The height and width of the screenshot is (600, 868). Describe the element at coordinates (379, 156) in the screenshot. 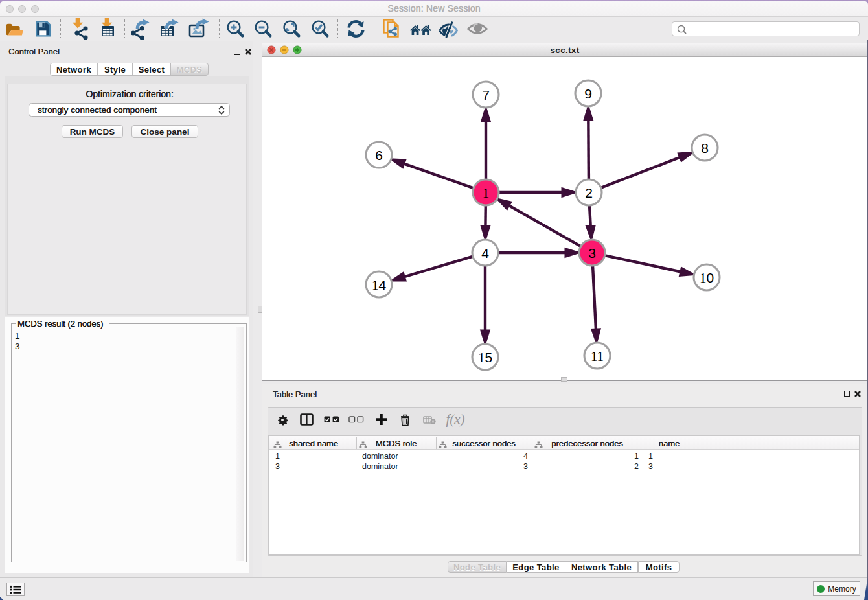

I see `svg-text: 6` at that location.